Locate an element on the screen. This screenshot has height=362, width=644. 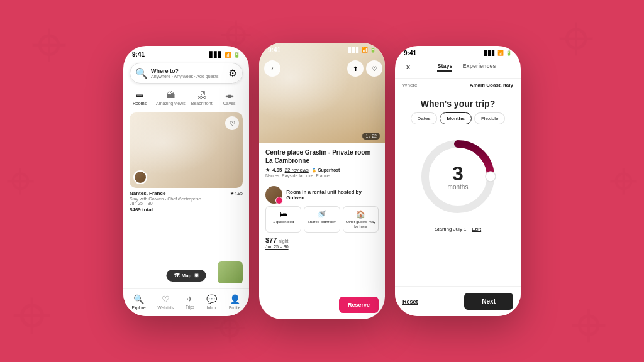
dial-container: 3 months is located at coordinates (458, 177).